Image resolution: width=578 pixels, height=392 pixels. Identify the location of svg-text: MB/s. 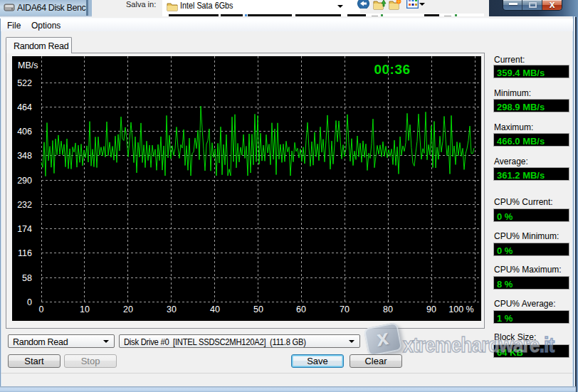
(28, 65).